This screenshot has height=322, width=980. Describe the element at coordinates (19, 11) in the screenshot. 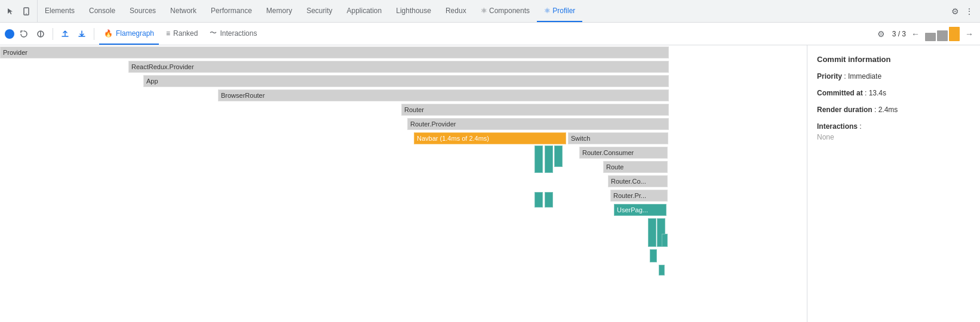

I see `devtools-icons` at that location.